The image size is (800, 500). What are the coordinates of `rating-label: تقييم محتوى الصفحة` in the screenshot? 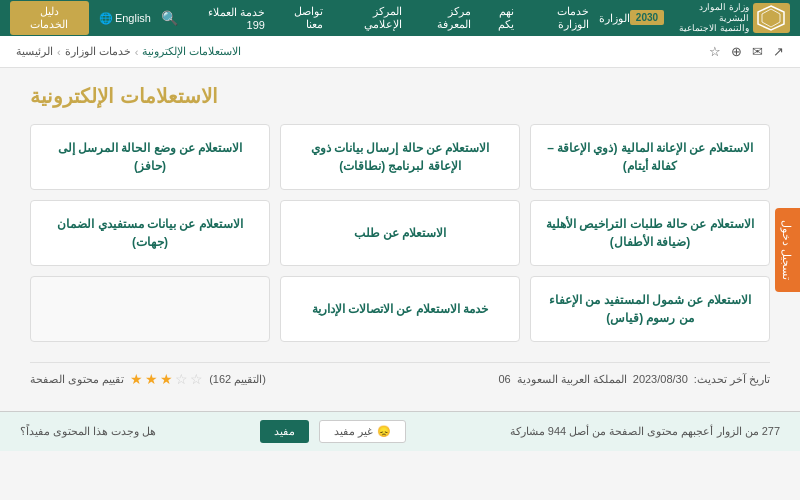 It's located at (77, 380).